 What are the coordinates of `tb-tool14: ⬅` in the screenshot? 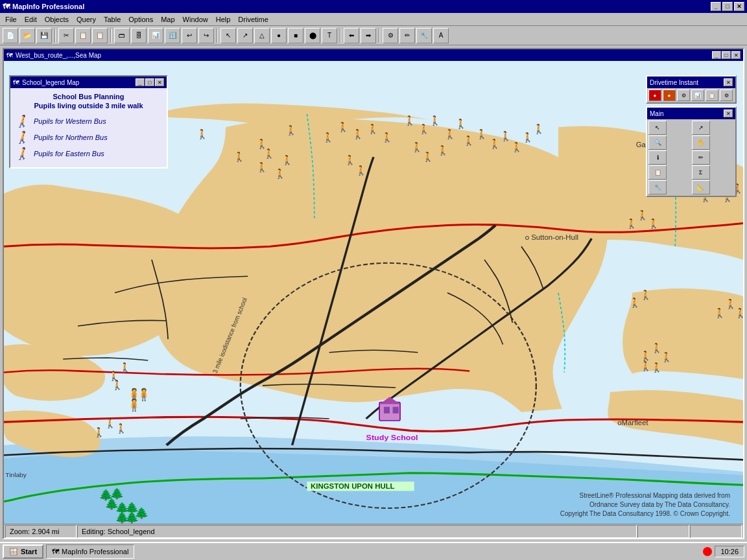 It's located at (351, 36).